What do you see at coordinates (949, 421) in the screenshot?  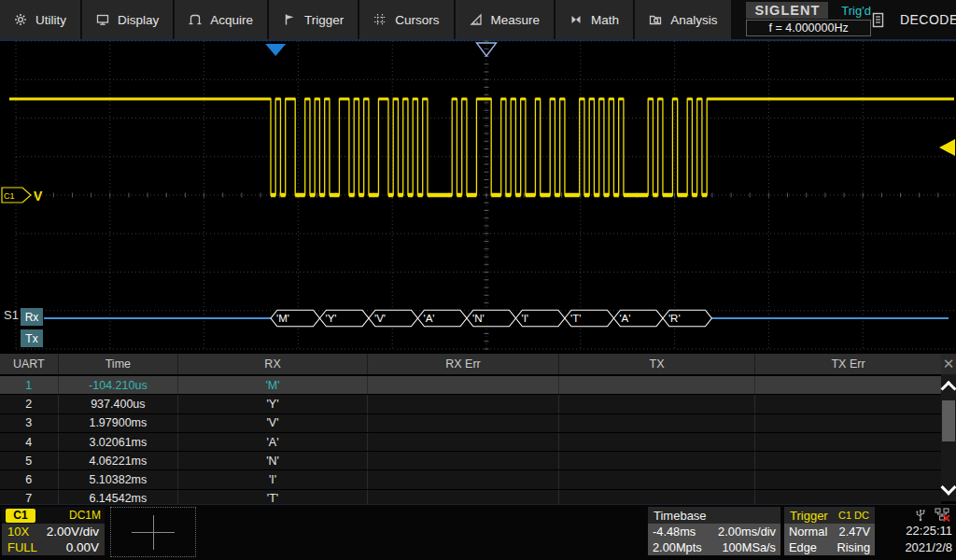 I see `scrollbar-thumb` at bounding box center [949, 421].